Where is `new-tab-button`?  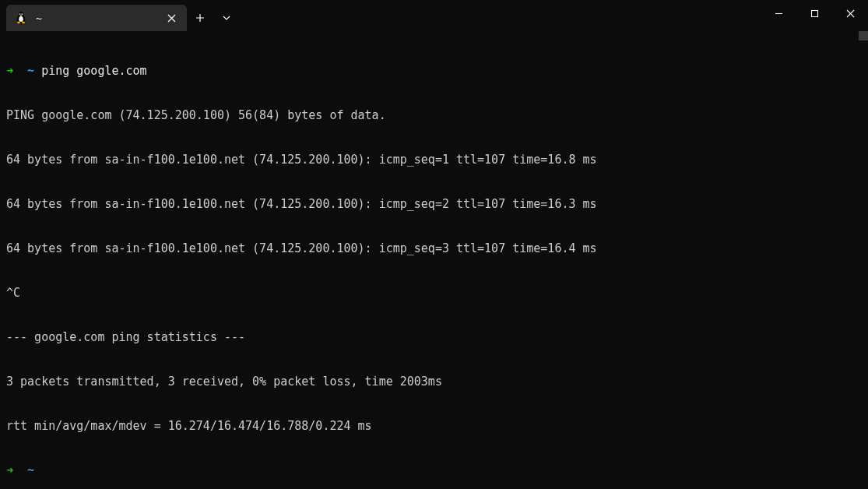
new-tab-button is located at coordinates (200, 18).